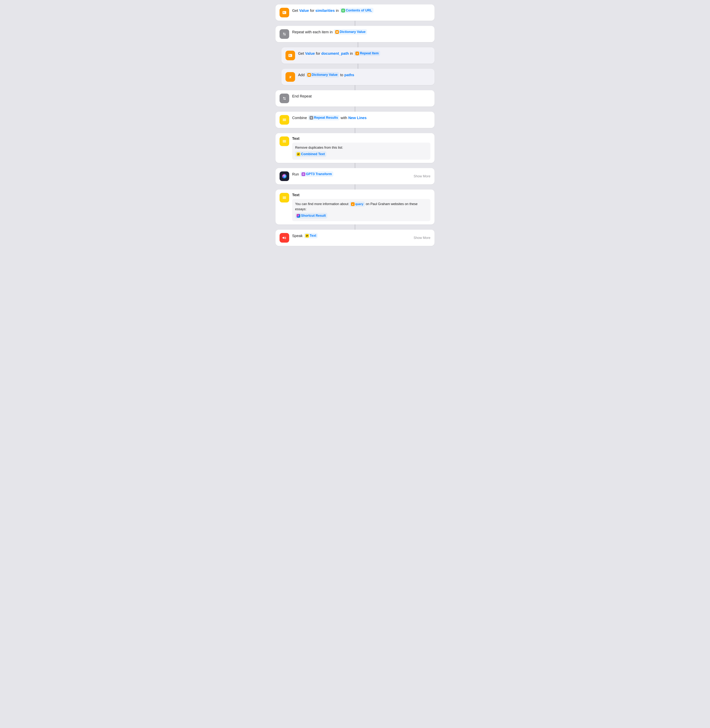 Image resolution: width=710 pixels, height=728 pixels. I want to click on run-gpt3-content: Run GPT3 Transform, so click(351, 174).